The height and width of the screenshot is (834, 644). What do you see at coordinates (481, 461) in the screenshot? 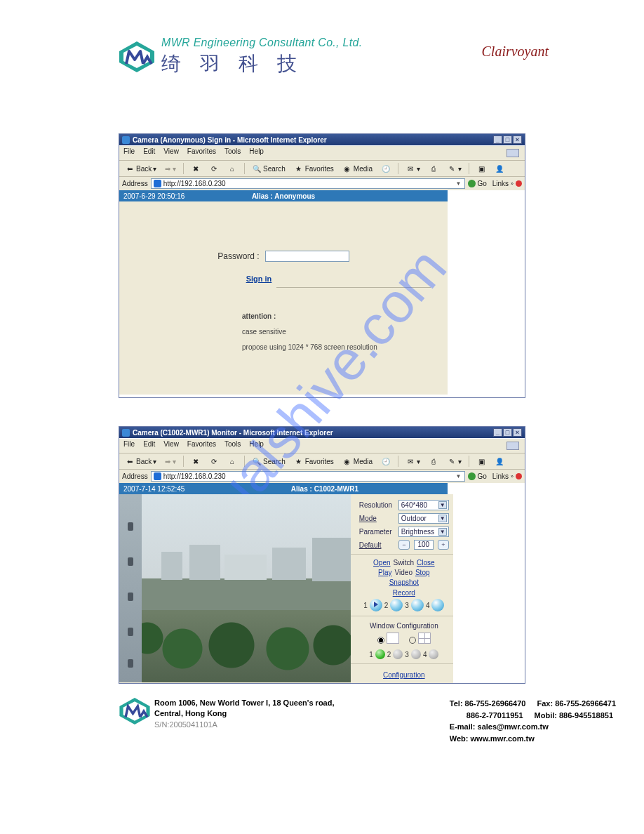
I see `discuss-icon: ▣` at bounding box center [481, 461].